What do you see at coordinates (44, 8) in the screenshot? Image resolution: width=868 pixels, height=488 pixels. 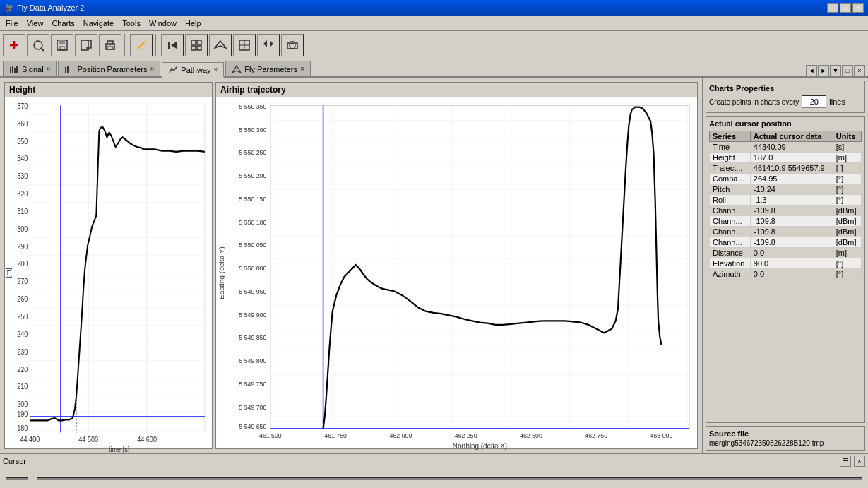 I see `title-bar-left: 🪰 Fly Data Analyzer 2` at bounding box center [44, 8].